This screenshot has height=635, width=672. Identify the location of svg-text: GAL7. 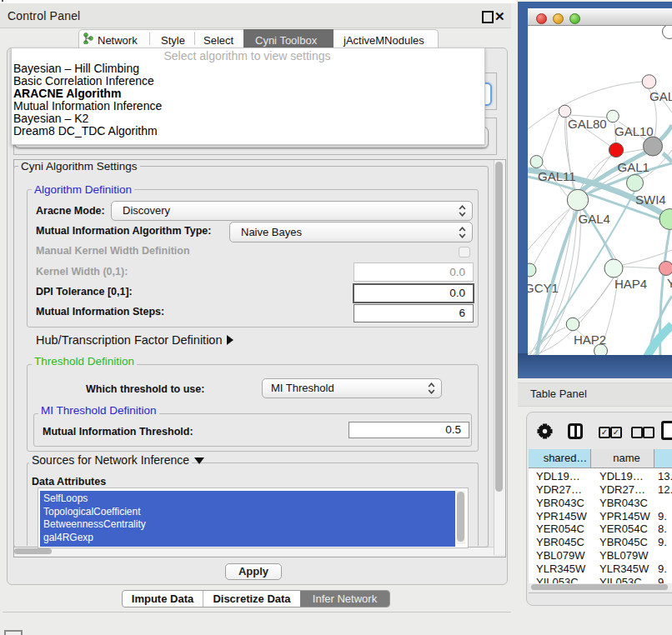
(660, 97).